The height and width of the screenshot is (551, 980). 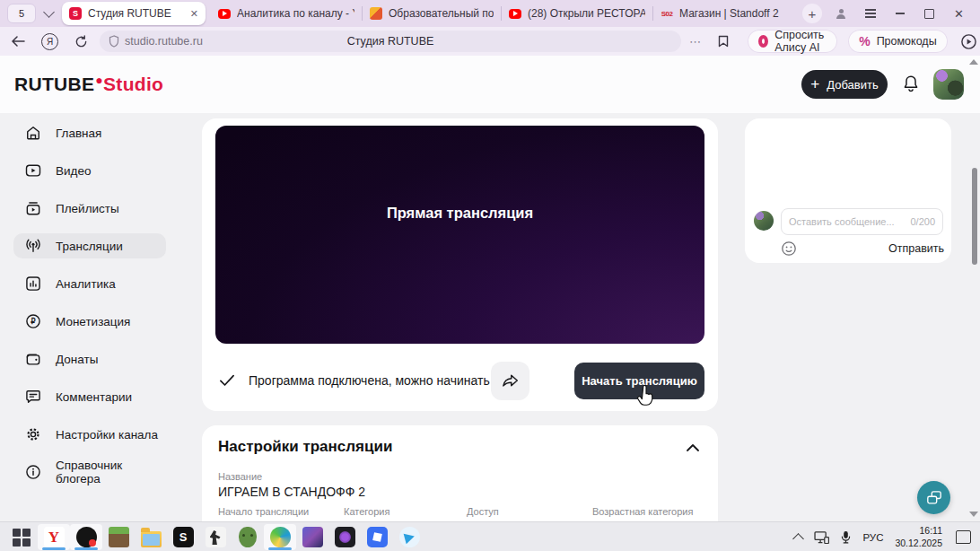 I want to click on sidebar-item-home: Главная, so click(x=90, y=133).